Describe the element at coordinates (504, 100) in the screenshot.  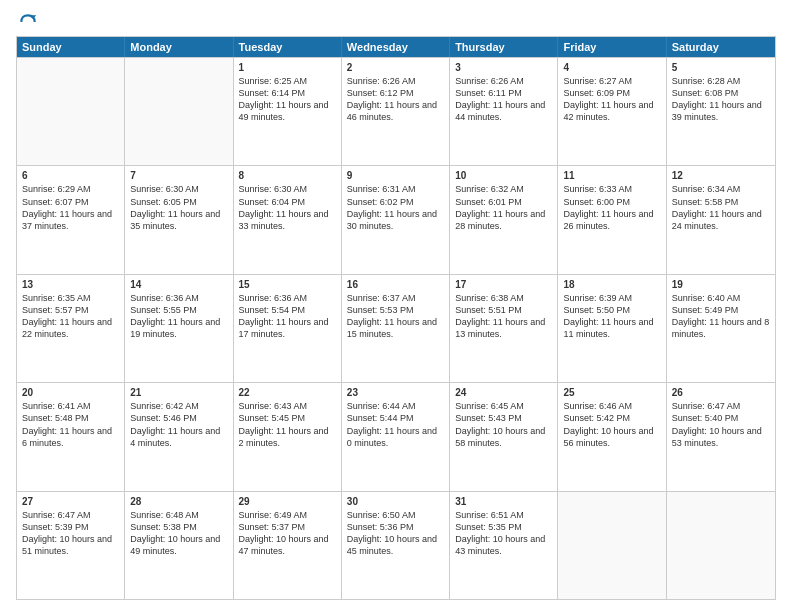
I see `cell-info: Sunrise: 6:26 AM Sunset: 6:11 PM Dayligh…` at that location.